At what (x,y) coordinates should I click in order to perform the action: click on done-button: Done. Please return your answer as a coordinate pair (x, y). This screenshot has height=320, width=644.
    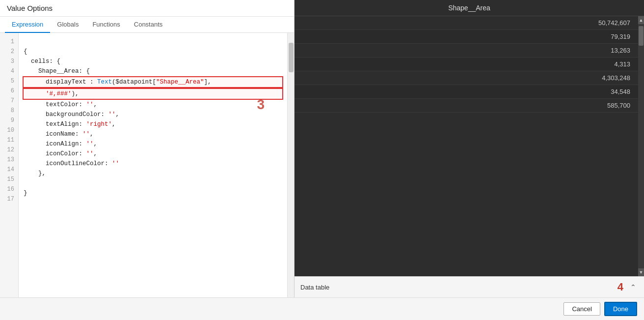
    Looking at the image, I should click on (620, 309).